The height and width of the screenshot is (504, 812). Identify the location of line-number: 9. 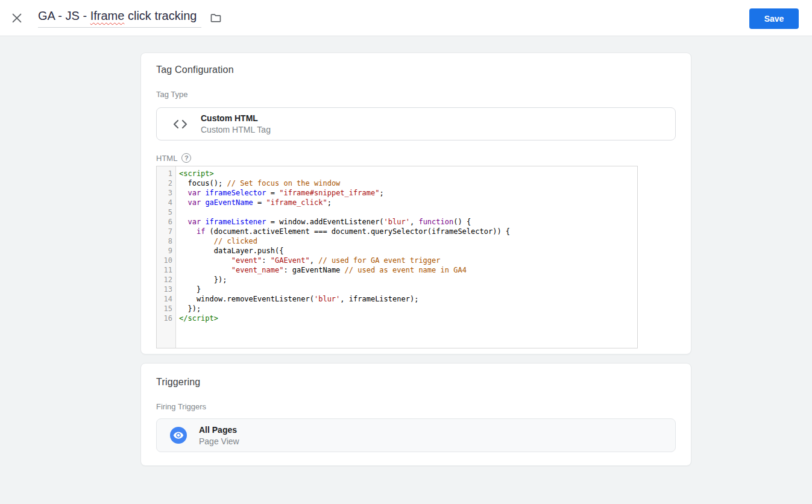
(165, 251).